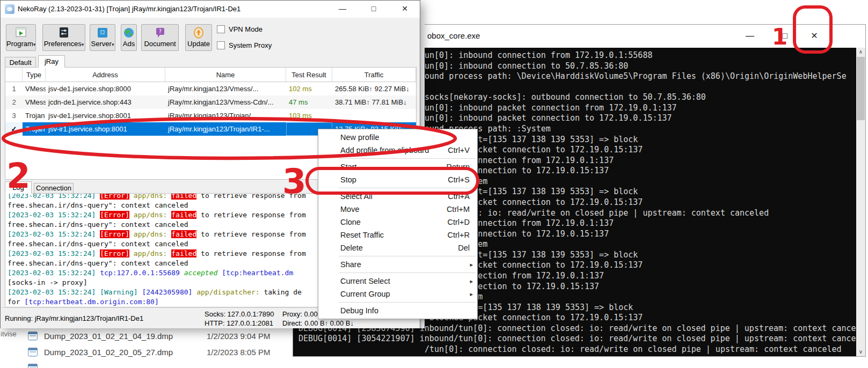  I want to click on table-cell: 47 ms, so click(309, 102).